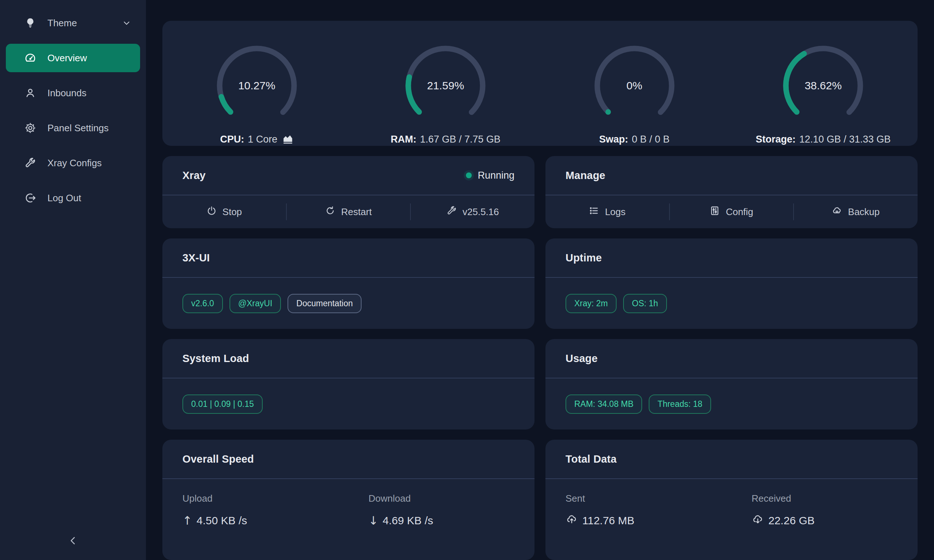 Image resolution: width=934 pixels, height=560 pixels. What do you see at coordinates (325, 303) in the screenshot?
I see `documentation-badge: Documentation` at bounding box center [325, 303].